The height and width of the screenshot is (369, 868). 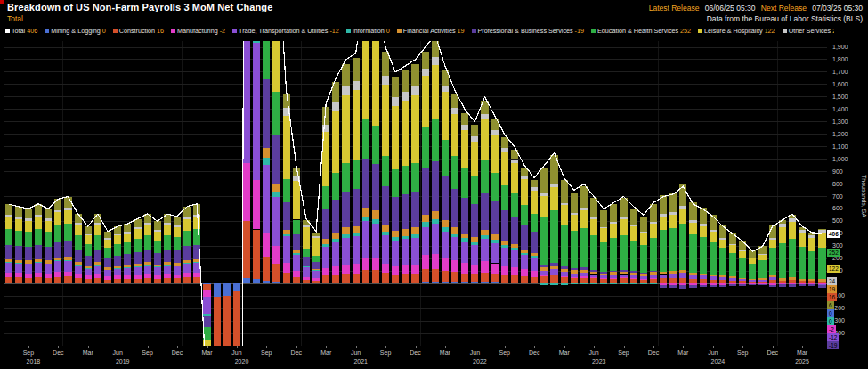 What do you see at coordinates (772, 353) in the screenshot?
I see `x-tick-label: Dec` at bounding box center [772, 353].